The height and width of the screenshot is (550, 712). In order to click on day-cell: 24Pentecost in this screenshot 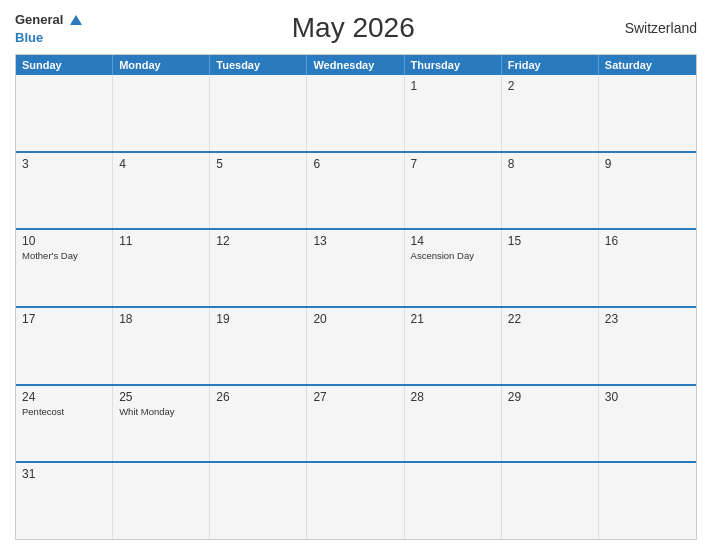, I will do `click(64, 424)`.